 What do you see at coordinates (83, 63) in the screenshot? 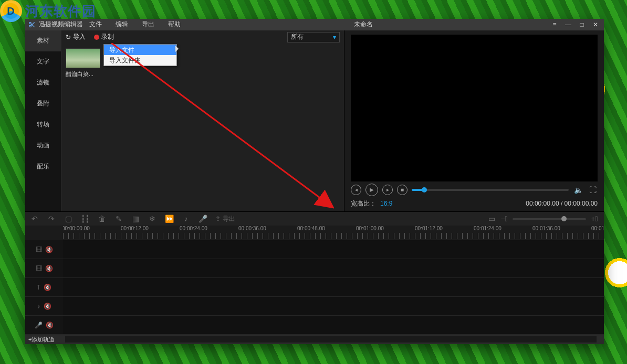
I see `media-clip: 醋溜白菜...` at bounding box center [83, 63].